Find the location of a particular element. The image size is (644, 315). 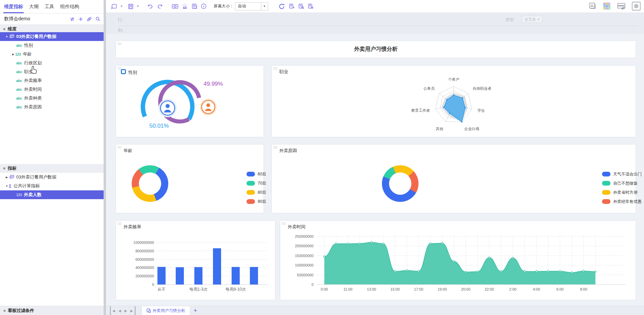

tree-item-occupation: abc职业 is located at coordinates (52, 72).